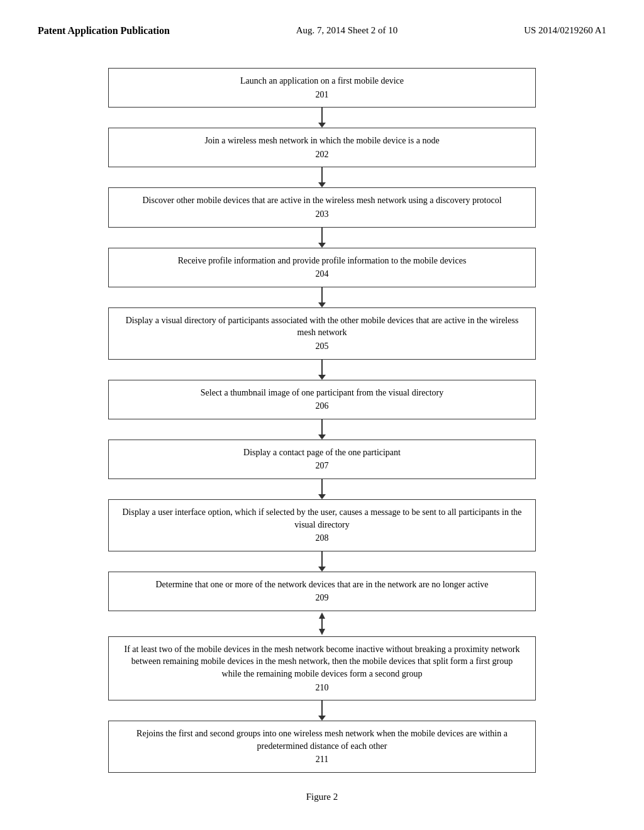  What do you see at coordinates (322, 797) in the screenshot?
I see `figure-caption: Figure 2` at bounding box center [322, 797].